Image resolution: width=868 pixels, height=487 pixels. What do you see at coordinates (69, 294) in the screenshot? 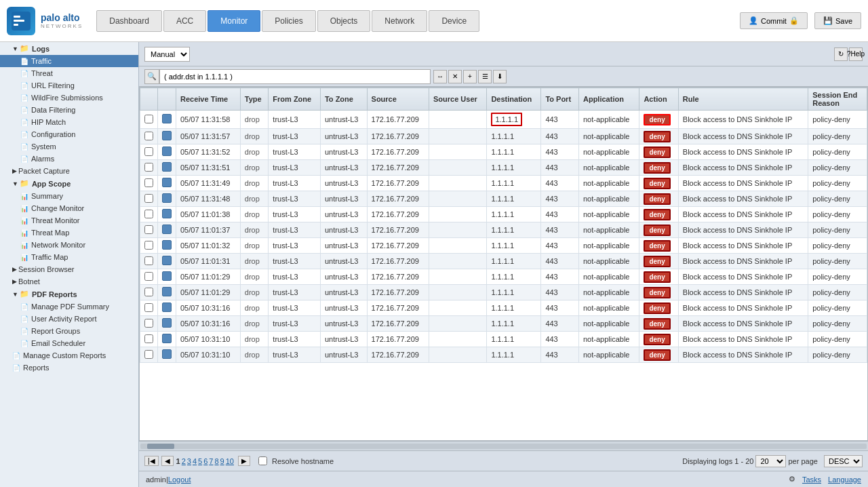
I see `sidebar-item-pdf-reports: ▼ 📁 PDF Reports` at bounding box center [69, 294].